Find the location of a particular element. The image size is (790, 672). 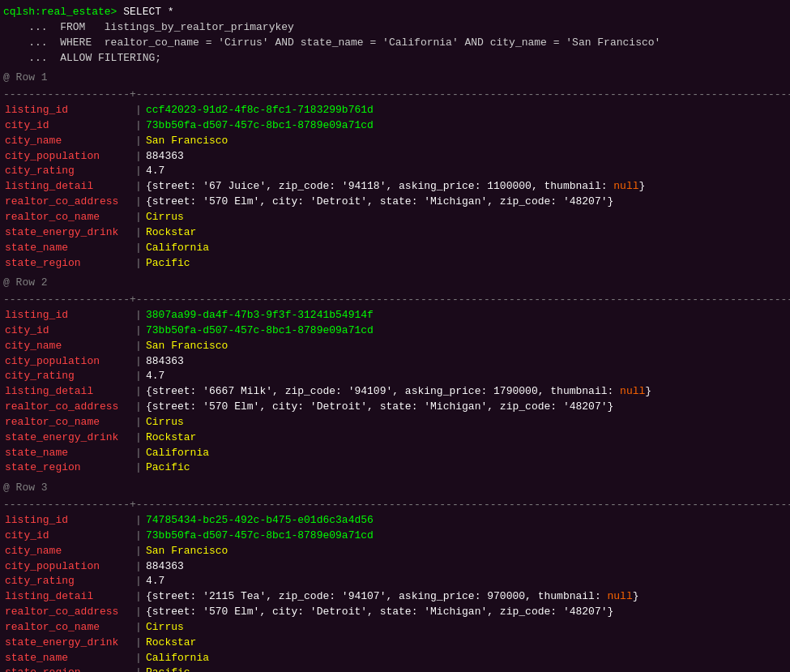

field-listing-id-val: ccf42023-91d2-4f8c-8fc1-7183299b761d is located at coordinates (465, 110).